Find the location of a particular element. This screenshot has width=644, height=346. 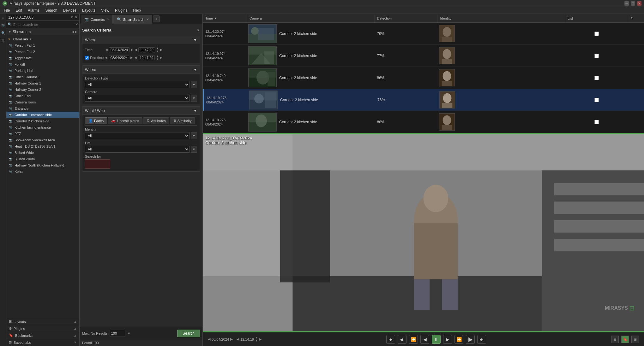

result-row-1: 12.14.20.074 08/04/2024 Corridor 2 kitch… is located at coordinates (423, 34).